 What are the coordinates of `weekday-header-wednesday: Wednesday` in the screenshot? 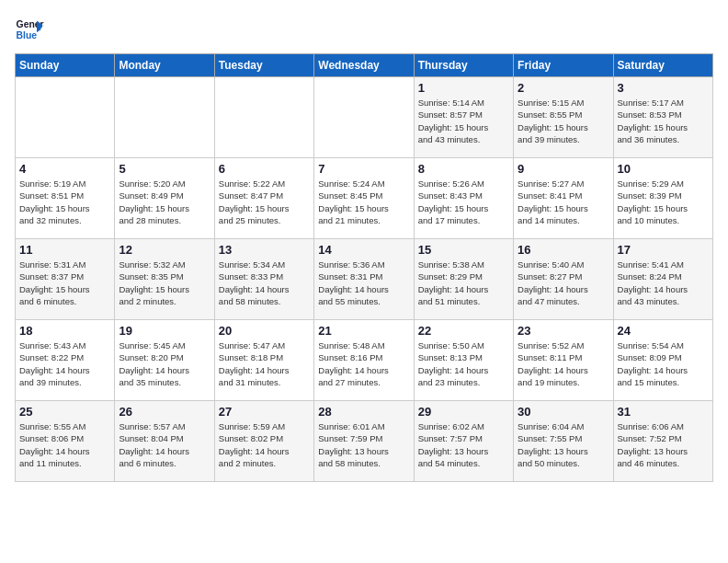 It's located at (364, 66).